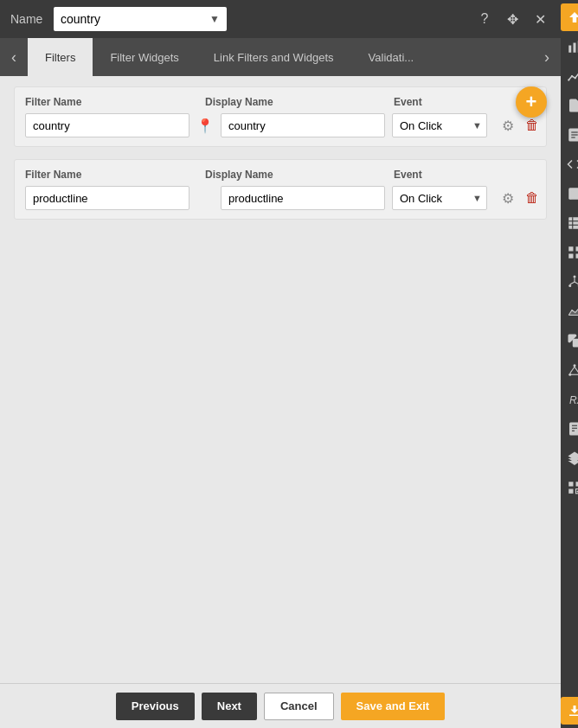  Describe the element at coordinates (280, 198) in the screenshot. I see `filter-inputs-2: 📍 On Click On Change On Load ▼ ⚙ 🗑` at that location.